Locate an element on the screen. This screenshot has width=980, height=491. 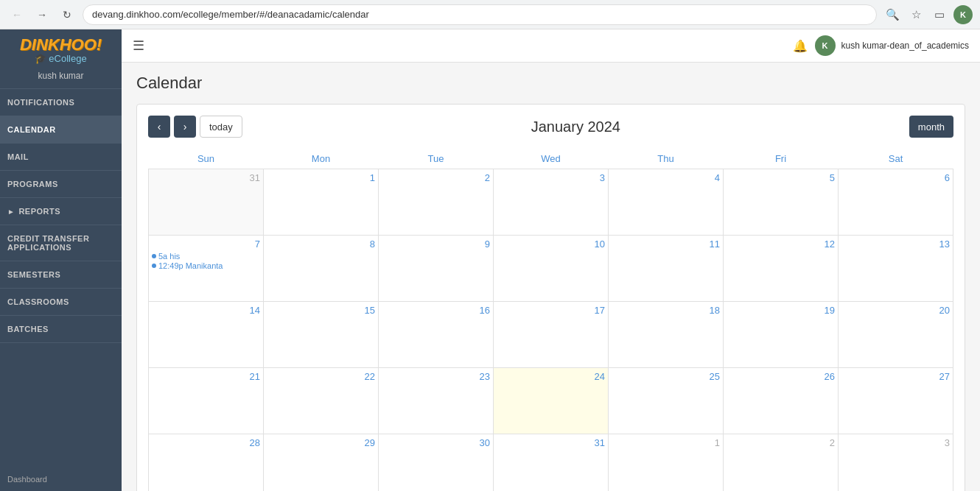
day-number: 31 is located at coordinates (206, 178).